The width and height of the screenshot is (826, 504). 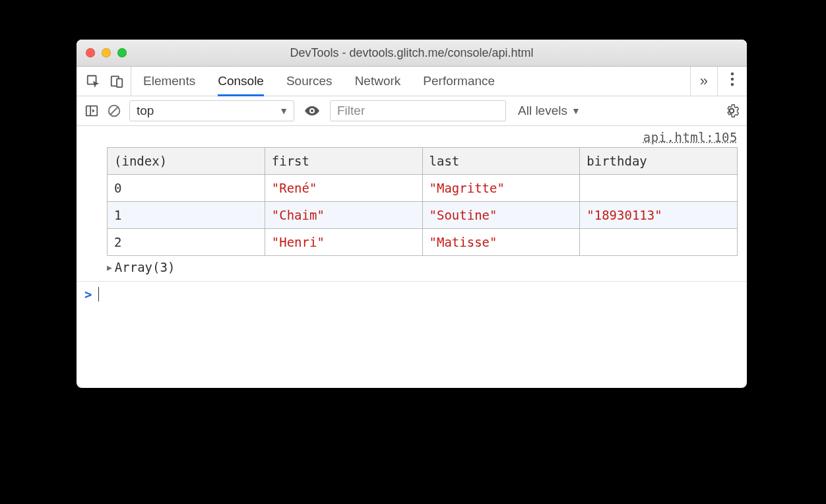 What do you see at coordinates (459, 81) in the screenshot?
I see `tab-label: Performance` at bounding box center [459, 81].